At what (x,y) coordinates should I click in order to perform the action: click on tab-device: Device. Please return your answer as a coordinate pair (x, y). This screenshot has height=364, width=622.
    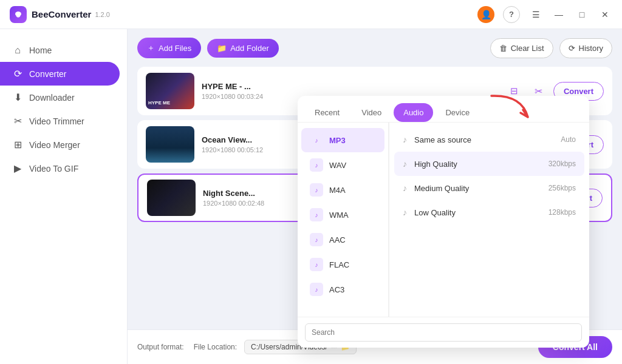
    Looking at the image, I should click on (457, 113).